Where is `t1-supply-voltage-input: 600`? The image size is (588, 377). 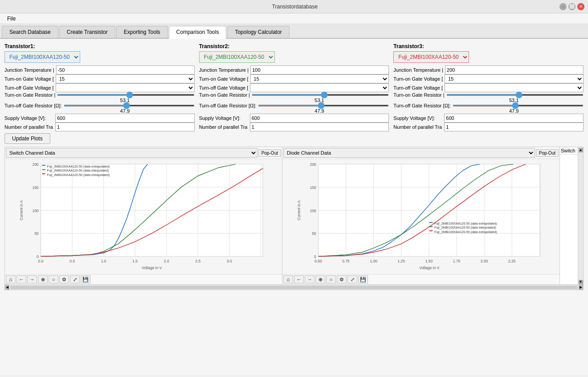 t1-supply-voltage-input: 600 is located at coordinates (125, 118).